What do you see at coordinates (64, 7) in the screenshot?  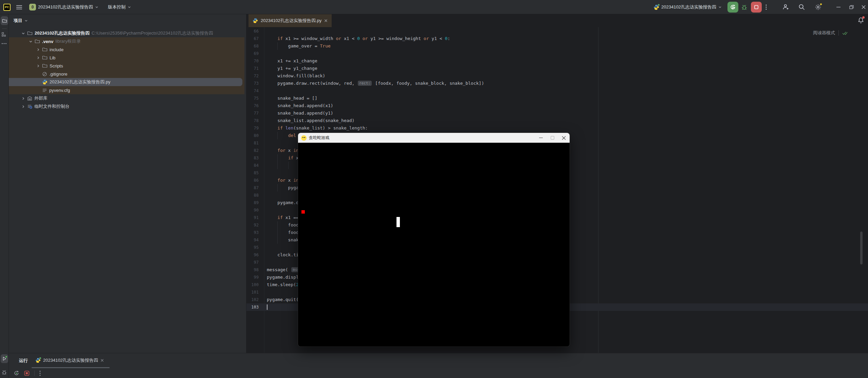 I see `project-widget: 0 20234102孔志达实验报告四` at bounding box center [64, 7].